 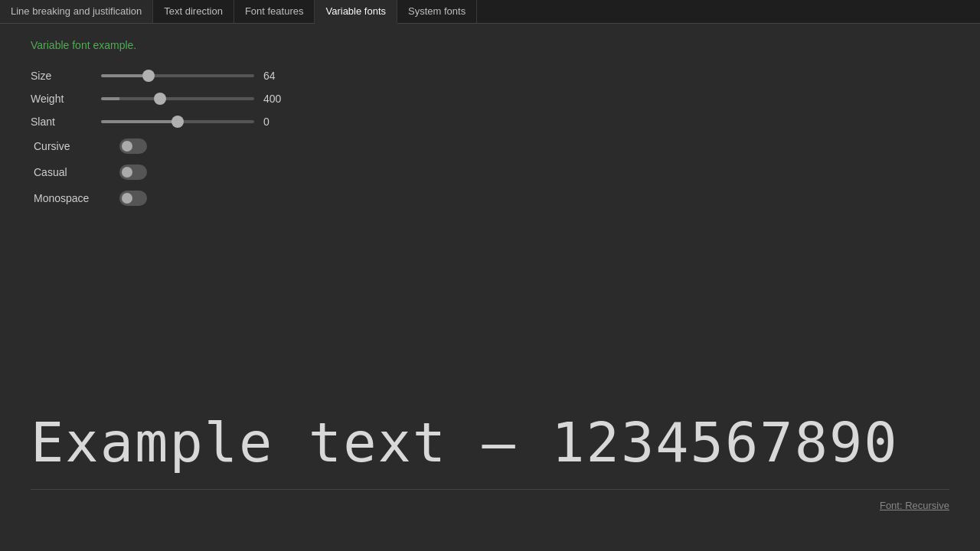 What do you see at coordinates (178, 122) in the screenshot?
I see `slant-slider` at bounding box center [178, 122].